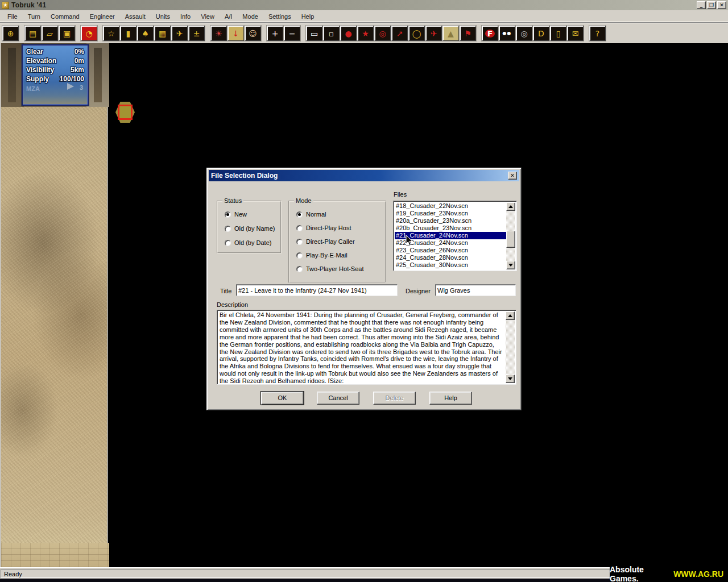  What do you see at coordinates (450, 243) in the screenshot?
I see `file-list-item: #22_Crusader_24Nov.scn` at bounding box center [450, 243].